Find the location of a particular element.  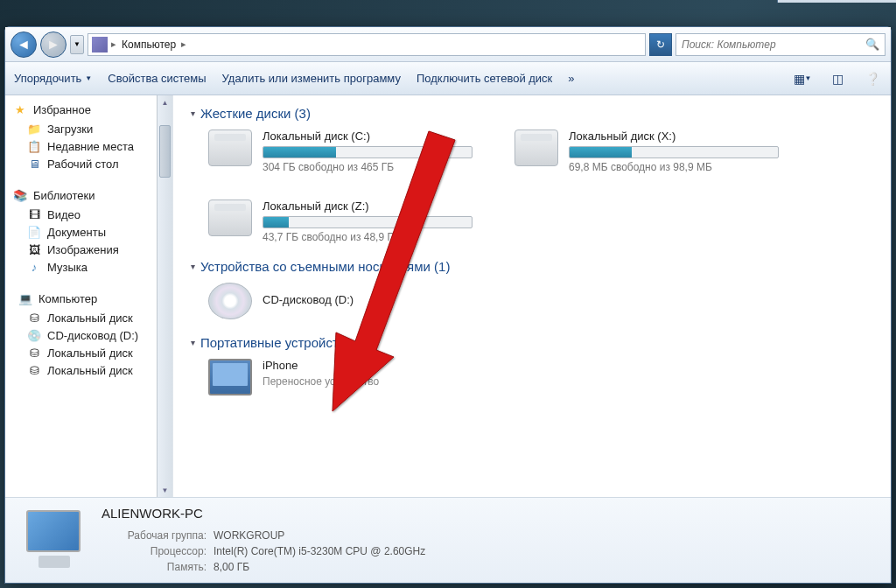

uninstall-program-button: Удалить или изменить программу is located at coordinates (312, 79).